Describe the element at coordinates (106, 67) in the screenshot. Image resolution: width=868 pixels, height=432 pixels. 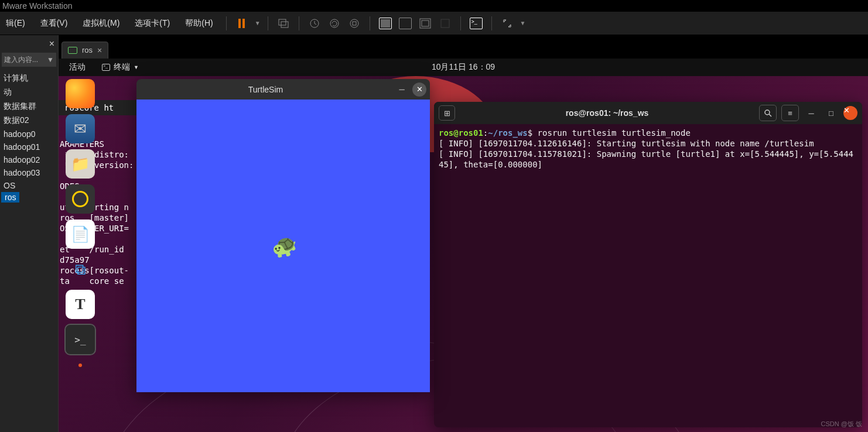
I see `terminal-icon` at that location.